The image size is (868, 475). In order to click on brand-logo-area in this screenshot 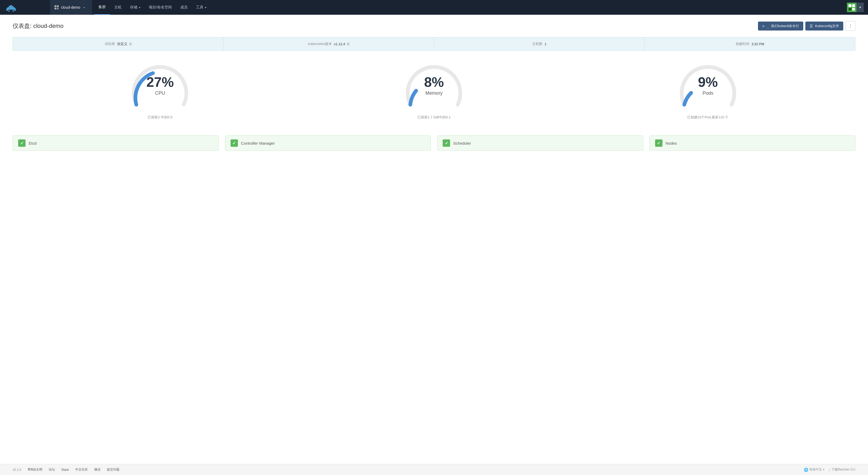, I will do `click(25, 7)`.